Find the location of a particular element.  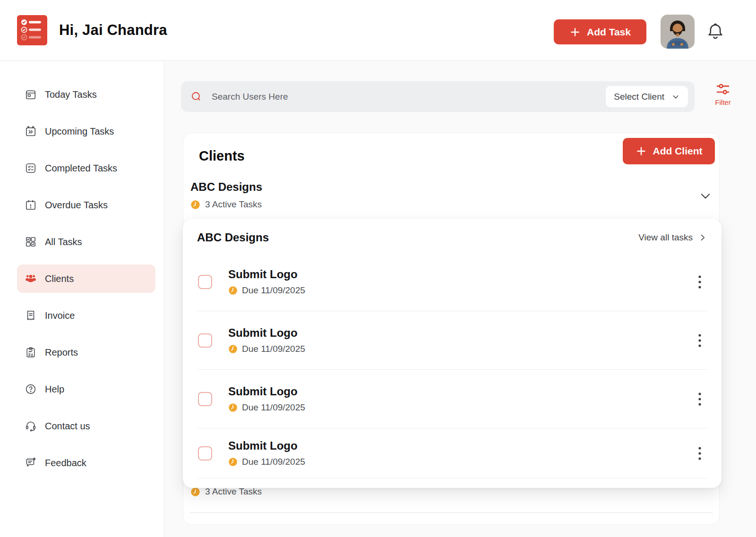

feedback-bubble-icon is located at coordinates (31, 463).